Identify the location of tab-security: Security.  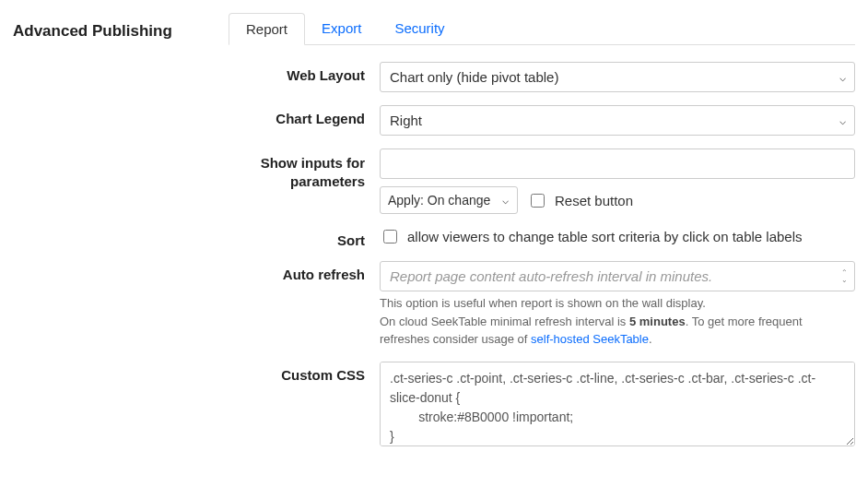
(419, 29).